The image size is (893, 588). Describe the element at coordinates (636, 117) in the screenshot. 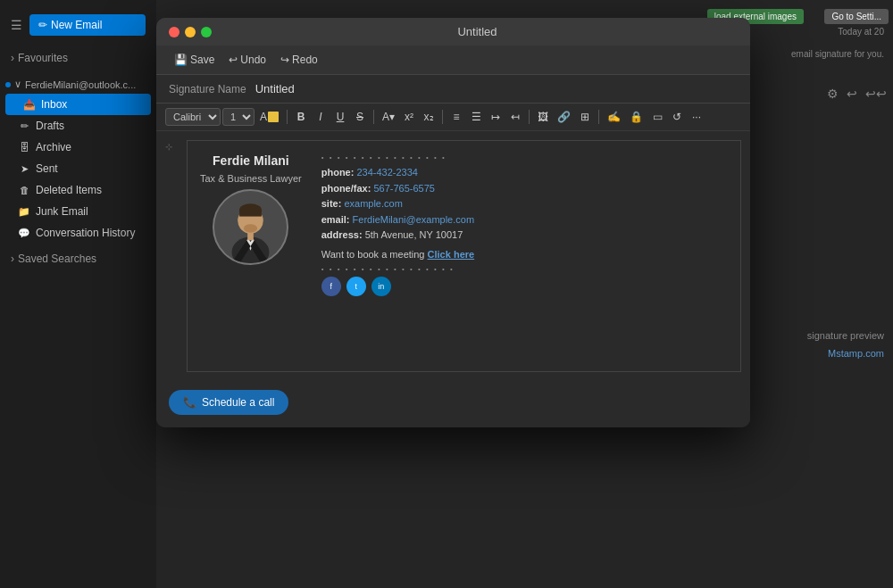

I see `lock-button: 🔒` at that location.